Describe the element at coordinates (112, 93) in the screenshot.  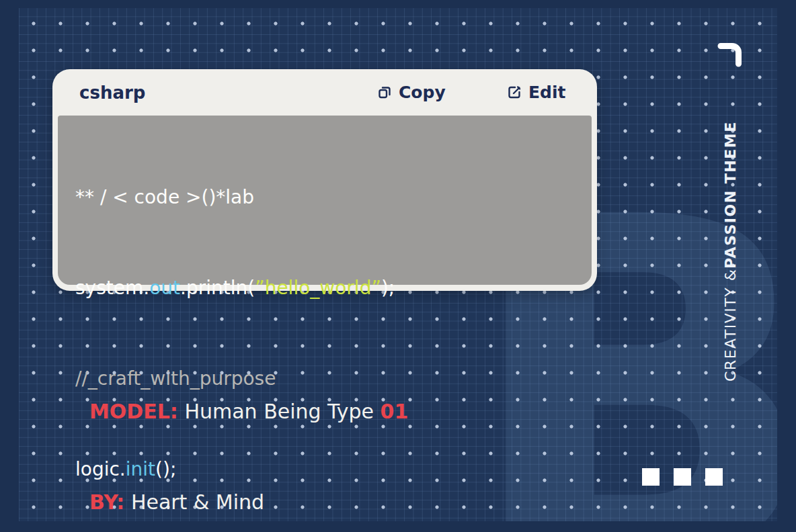
I see `language-label: csharp` at that location.